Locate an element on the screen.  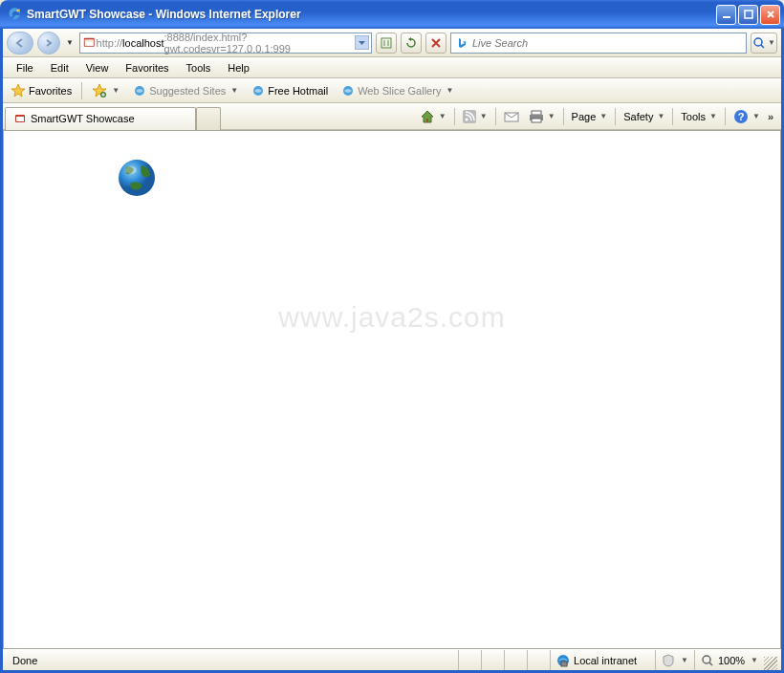
site-icon is located at coordinates (90, 43).